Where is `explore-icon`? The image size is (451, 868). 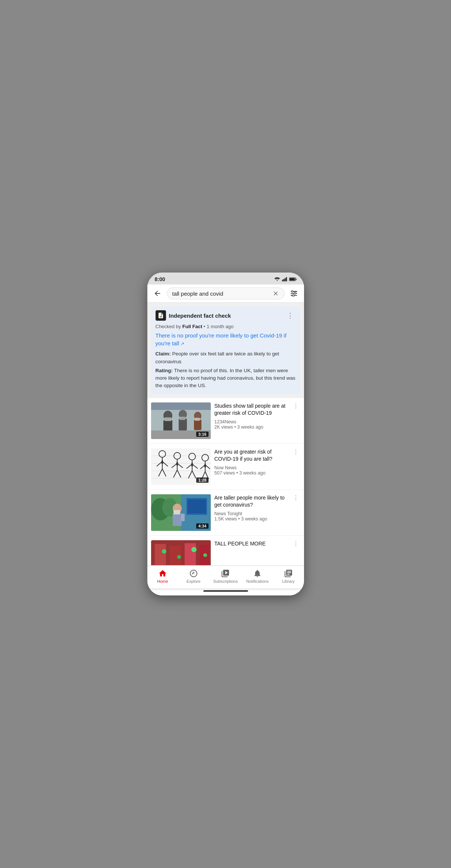
explore-icon is located at coordinates (194, 573).